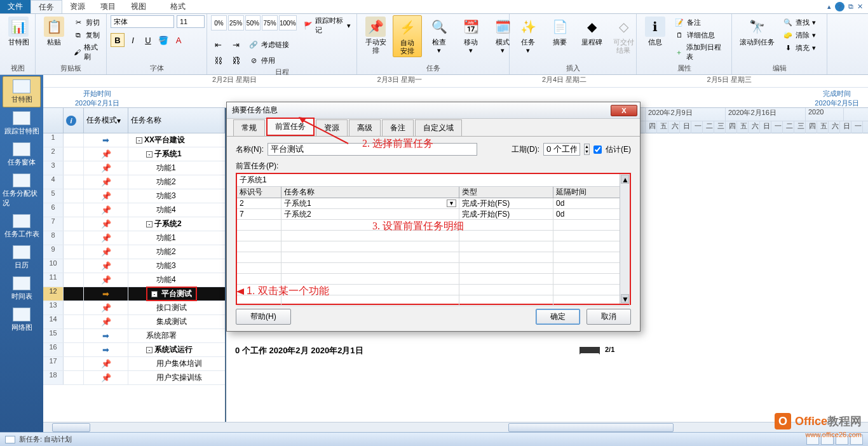 The height and width of the screenshot is (446, 868). Describe the element at coordinates (134, 336) in the screenshot. I see `task-row: 15➡ 系统部署` at that location.